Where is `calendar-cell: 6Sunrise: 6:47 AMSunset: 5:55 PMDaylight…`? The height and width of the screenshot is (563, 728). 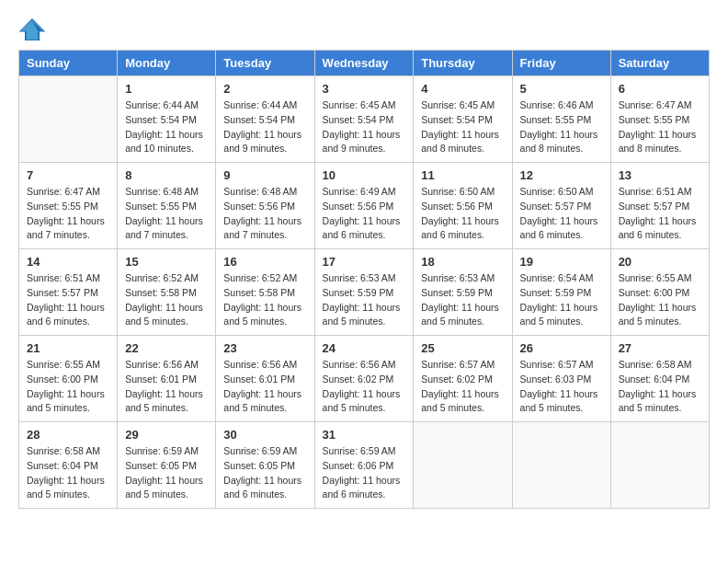 calendar-cell: 6Sunrise: 6:47 AMSunset: 5:55 PMDaylight… is located at coordinates (660, 120).